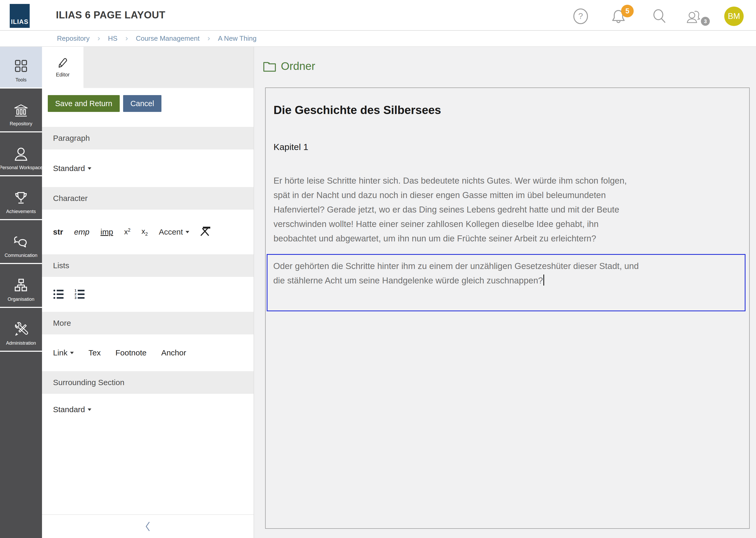  I want to click on svg-text: 3, so click(75, 298).